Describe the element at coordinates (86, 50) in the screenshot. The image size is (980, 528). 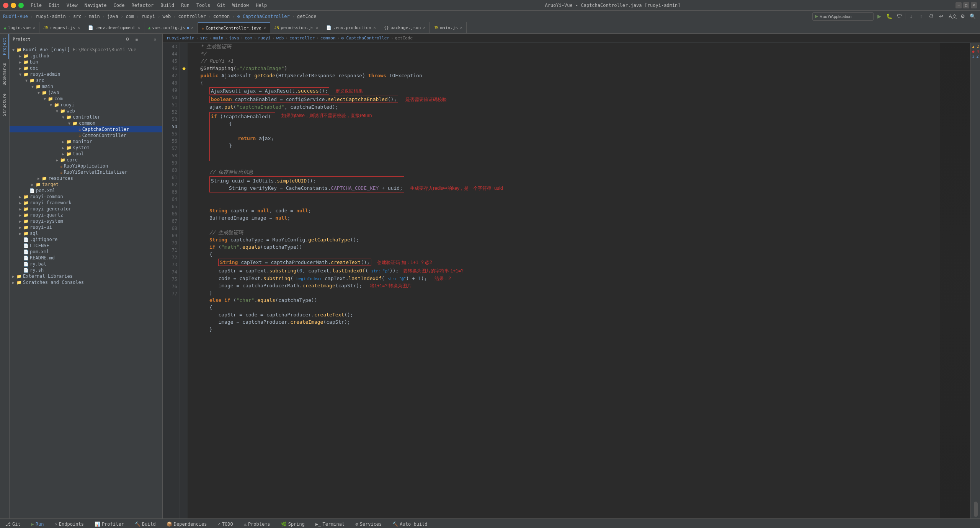
I see `tree-root: ▼ 📁 RuoYi-Vue [ruoyi] E:\WorkSpace1\RuoY…` at that location.